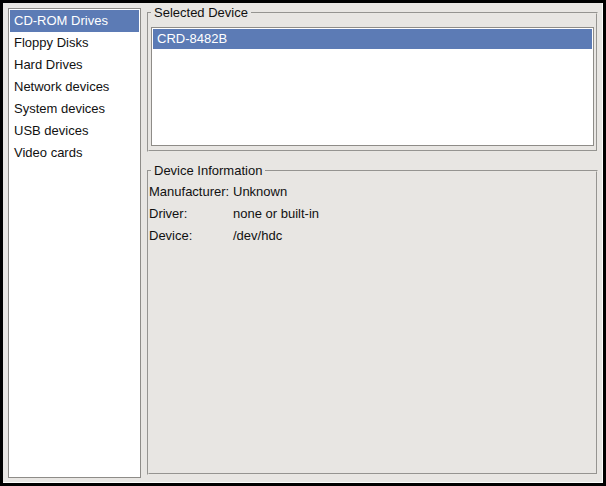 The height and width of the screenshot is (486, 606). I want to click on driver-label: Driver:, so click(191, 214).